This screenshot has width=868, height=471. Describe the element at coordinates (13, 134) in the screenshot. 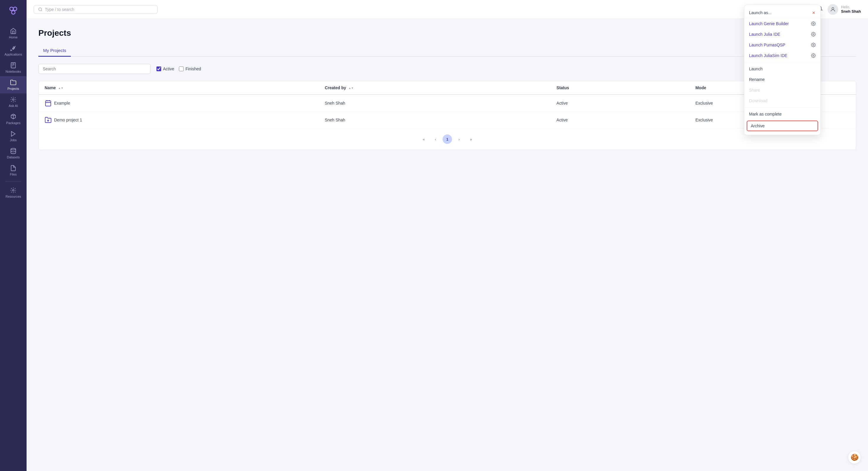

I see `jobs-icon` at that location.